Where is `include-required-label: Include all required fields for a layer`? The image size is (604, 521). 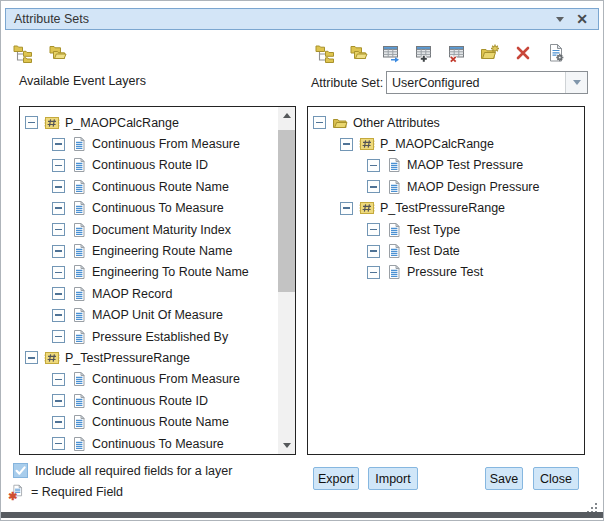
include-required-label: Include all required fields for a layer is located at coordinates (134, 471).